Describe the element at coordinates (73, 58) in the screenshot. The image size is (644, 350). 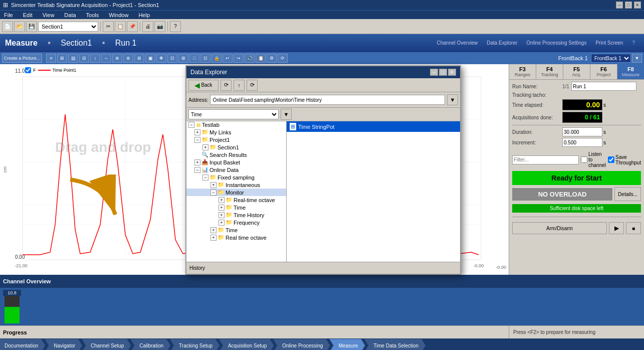
I see `sub-icon-3: ▤` at that location.